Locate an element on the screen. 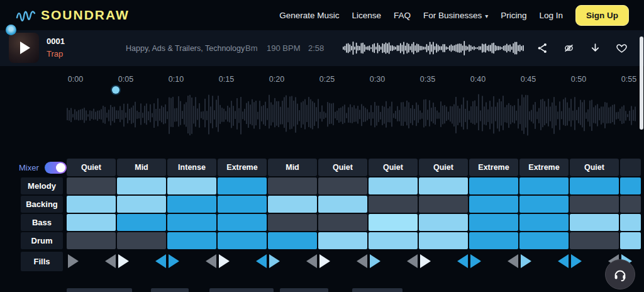 Image resolution: width=644 pixels, height=292 pixels. favorite-icon is located at coordinates (621, 48).